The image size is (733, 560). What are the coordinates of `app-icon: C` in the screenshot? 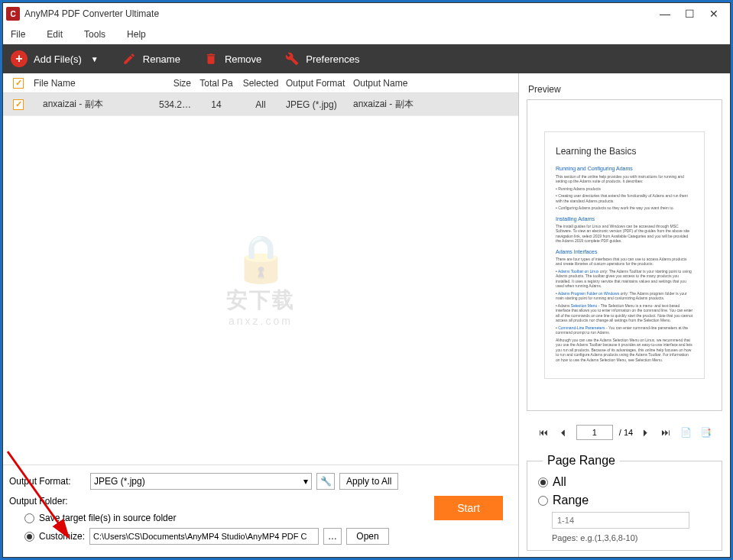 It's located at (13, 14).